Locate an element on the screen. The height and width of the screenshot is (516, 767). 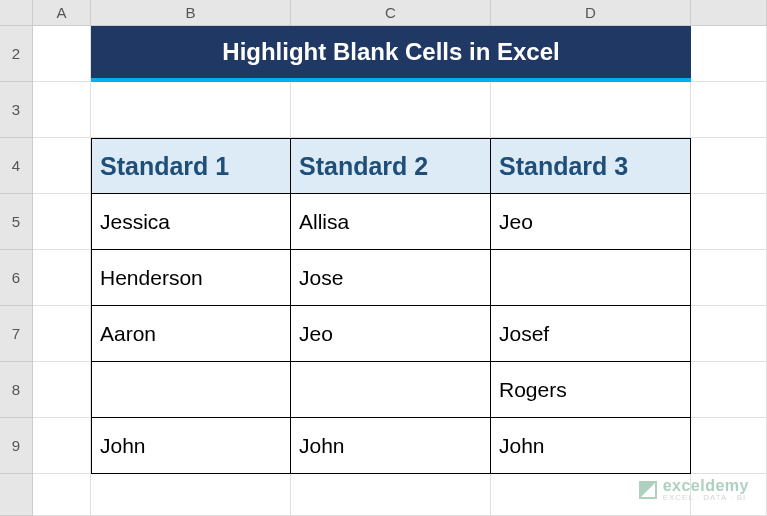
table-header-3: Standard 3 is located at coordinates (591, 166).